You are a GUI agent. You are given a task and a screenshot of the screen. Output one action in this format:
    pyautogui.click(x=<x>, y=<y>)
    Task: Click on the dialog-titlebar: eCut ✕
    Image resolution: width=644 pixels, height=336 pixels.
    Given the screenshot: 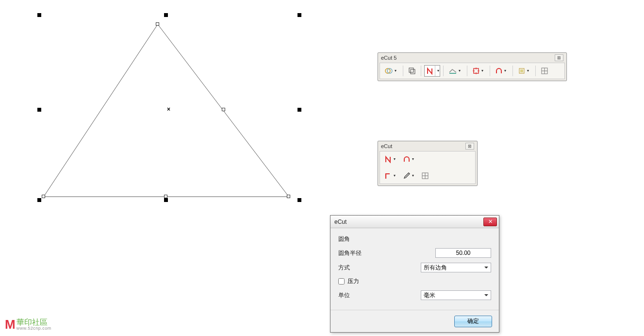 What is the action you would take?
    pyautogui.click(x=414, y=222)
    